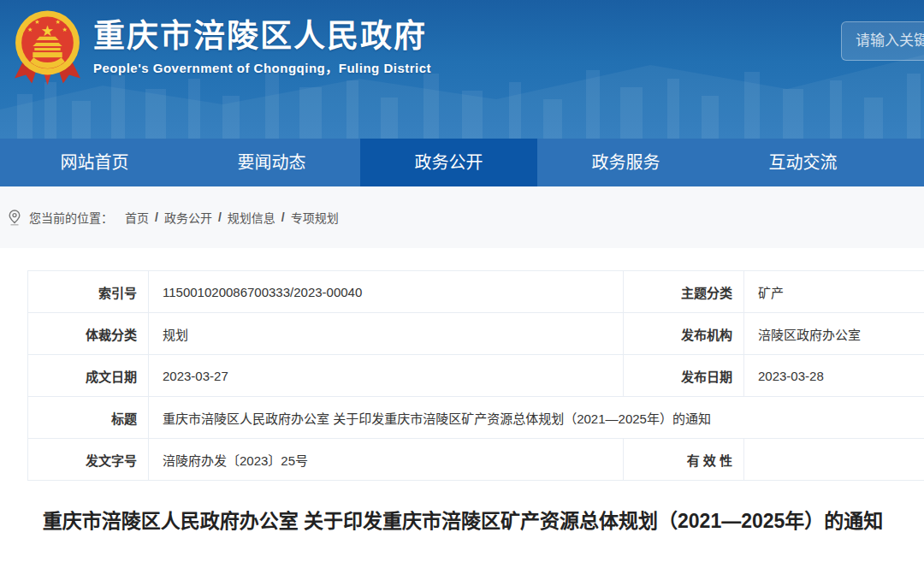 The width and height of the screenshot is (924, 568). What do you see at coordinates (222, 47) in the screenshot?
I see `site-logo: ★ ★ ★ ★ ★ 重庆市涪陵区人民政府 People's Government…` at bounding box center [222, 47].